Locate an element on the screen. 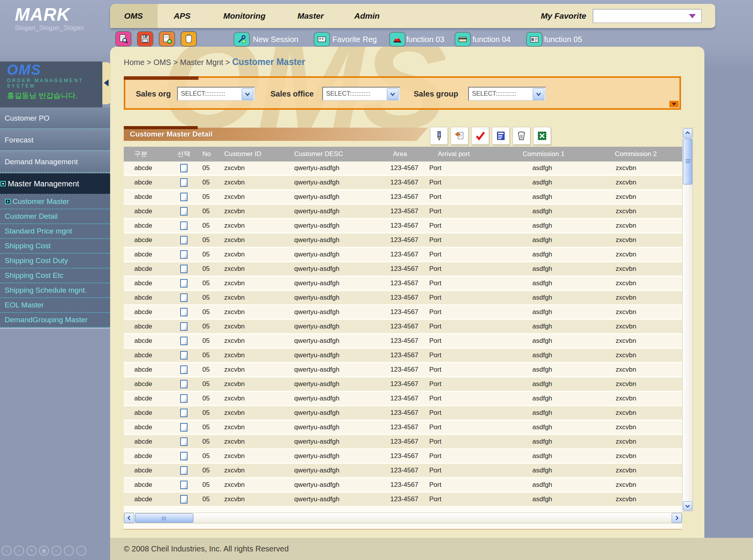 The width and height of the screenshot is (753, 560). function-05-label: function 05 is located at coordinates (563, 39).